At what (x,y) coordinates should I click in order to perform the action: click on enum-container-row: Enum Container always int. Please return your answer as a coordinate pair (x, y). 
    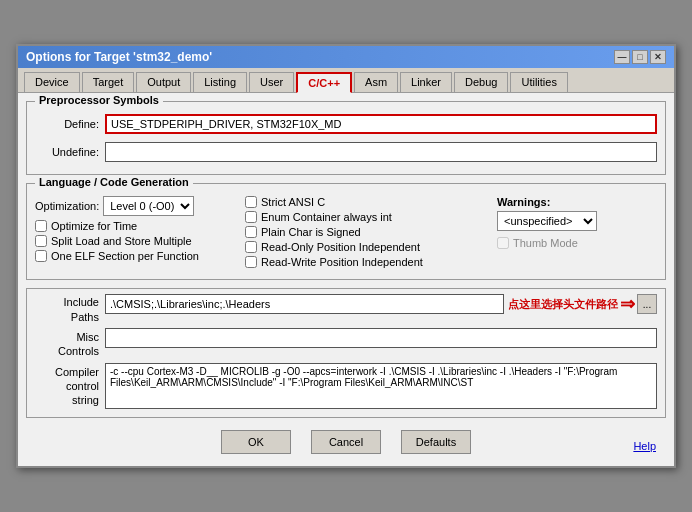
    Looking at the image, I should click on (366, 217).